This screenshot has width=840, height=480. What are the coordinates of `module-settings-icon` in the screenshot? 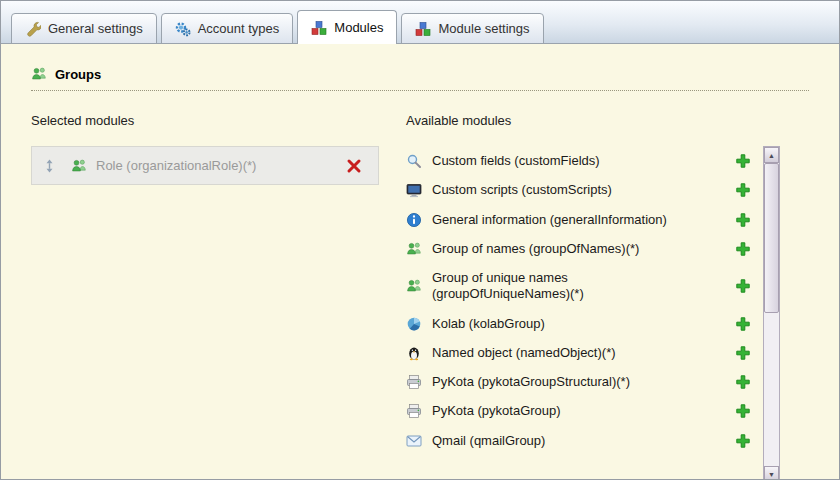 It's located at (423, 29).